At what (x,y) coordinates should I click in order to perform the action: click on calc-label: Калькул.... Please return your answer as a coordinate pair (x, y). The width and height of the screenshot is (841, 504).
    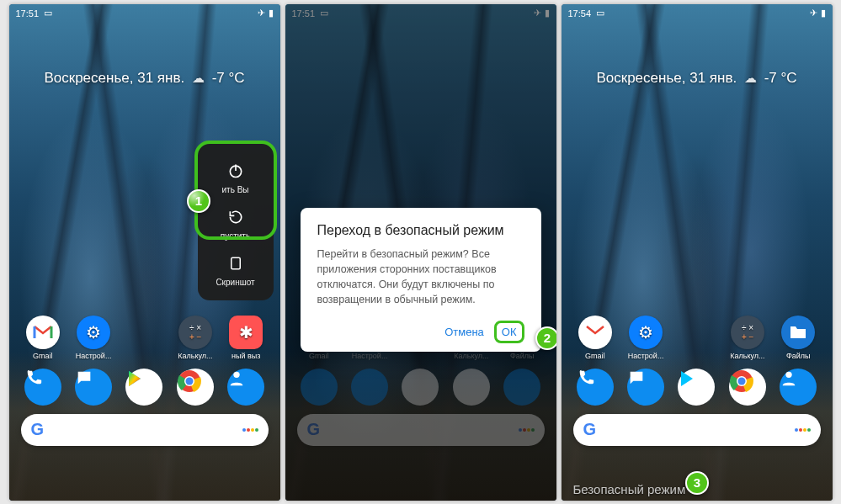
    Looking at the image, I should click on (195, 356).